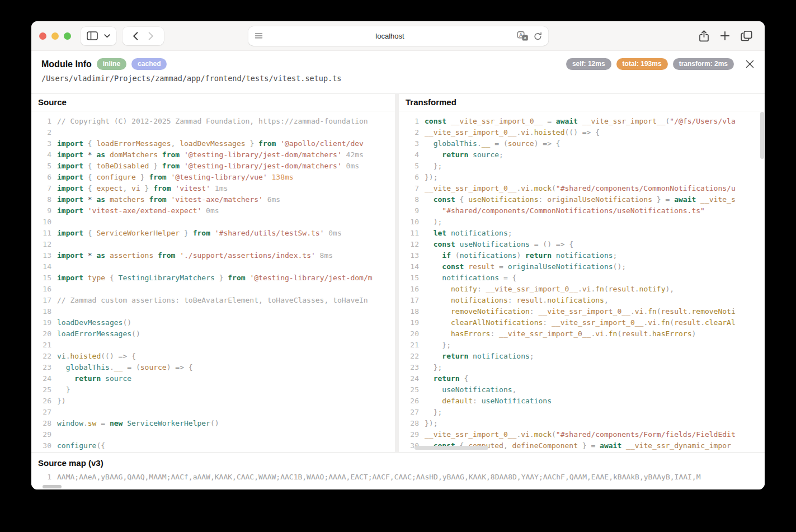 The height and width of the screenshot is (532, 796). Describe the element at coordinates (398, 36) in the screenshot. I see `address-bar: localhost Aa` at that location.